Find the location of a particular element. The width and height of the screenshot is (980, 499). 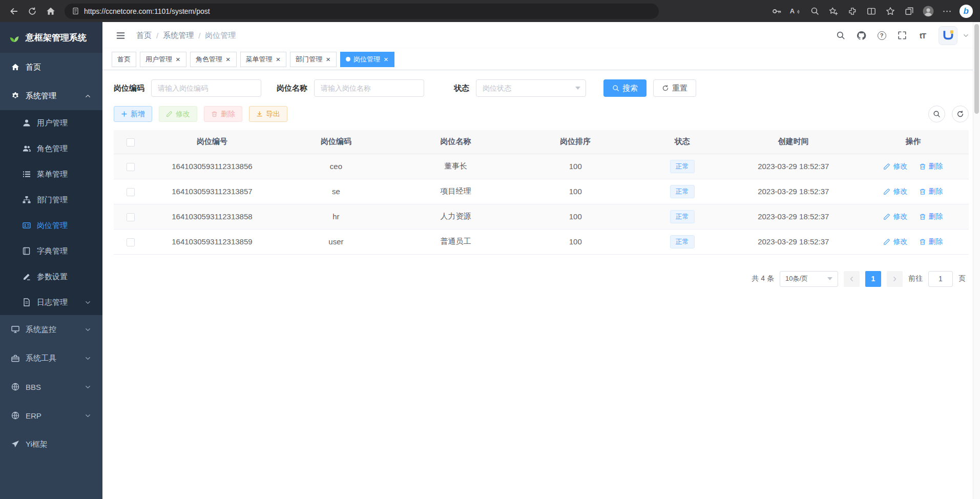

read-aloud-icon: A is located at coordinates (796, 11).